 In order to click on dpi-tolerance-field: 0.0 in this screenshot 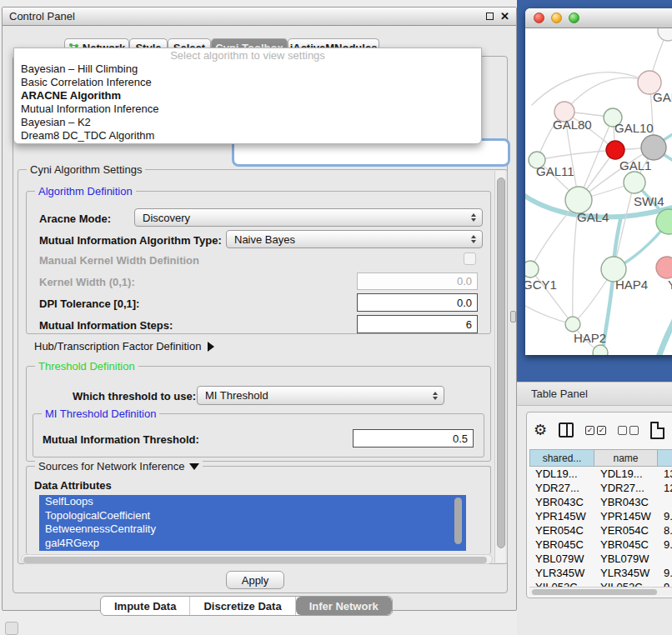, I will do `click(417, 302)`.